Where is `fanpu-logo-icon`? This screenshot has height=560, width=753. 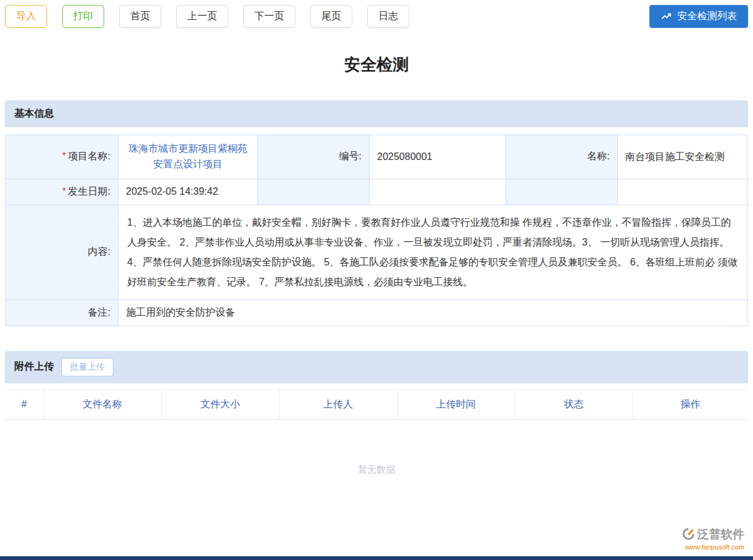
fanpu-logo-icon is located at coordinates (688, 535).